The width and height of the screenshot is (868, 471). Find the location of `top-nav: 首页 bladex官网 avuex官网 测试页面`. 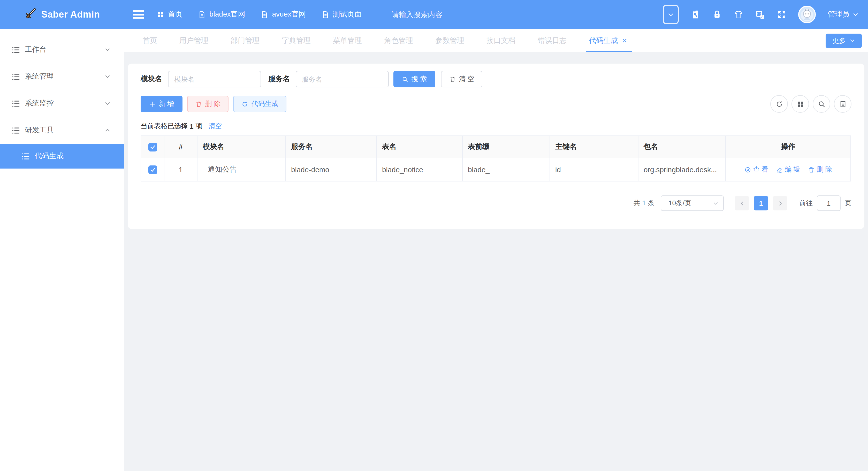

top-nav: 首页 bladex官网 avuex官网 测试页面 is located at coordinates (259, 14).